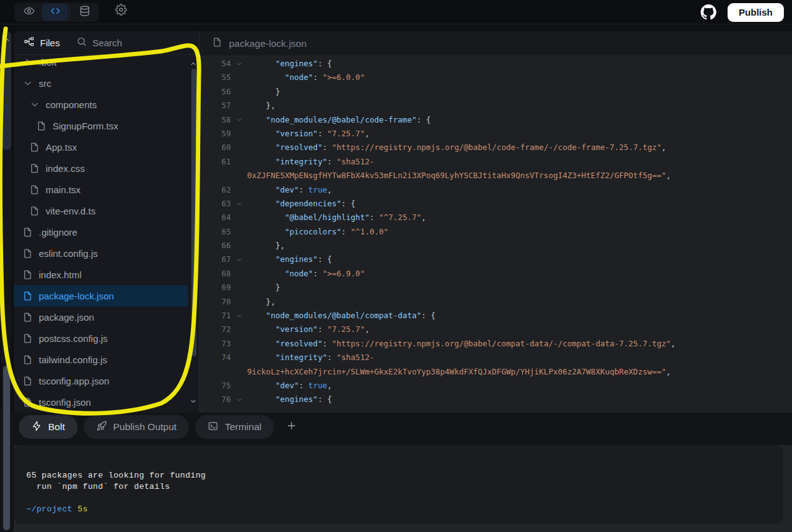 This screenshot has height=532, width=792. Describe the element at coordinates (85, 13) in the screenshot. I see `database-icon` at that location.